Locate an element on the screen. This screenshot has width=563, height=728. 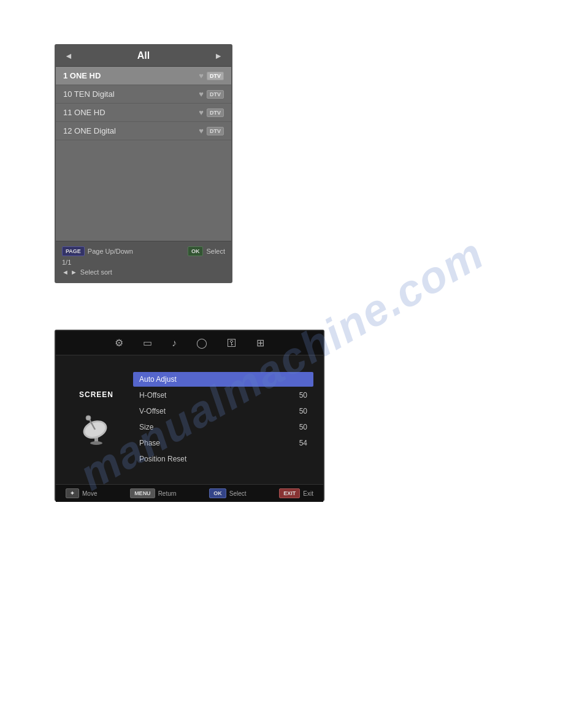
screen-settings-body: SCREEN is located at coordinates (190, 420).